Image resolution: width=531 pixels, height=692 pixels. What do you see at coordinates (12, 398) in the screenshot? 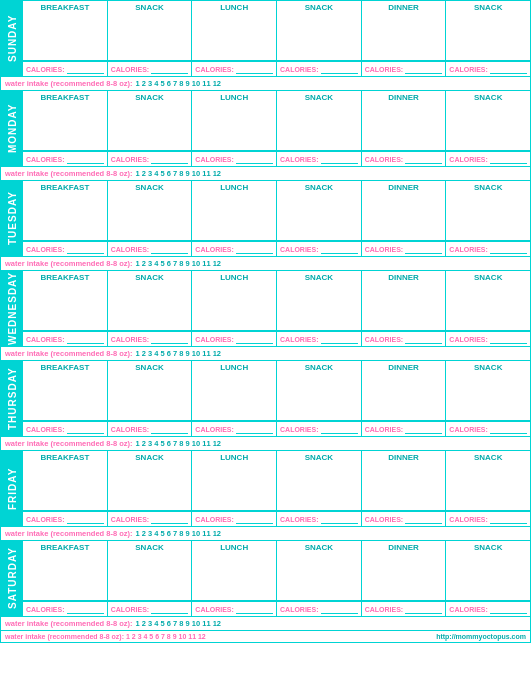
I see `day-label-thursday: THURSDAY` at bounding box center [12, 398].